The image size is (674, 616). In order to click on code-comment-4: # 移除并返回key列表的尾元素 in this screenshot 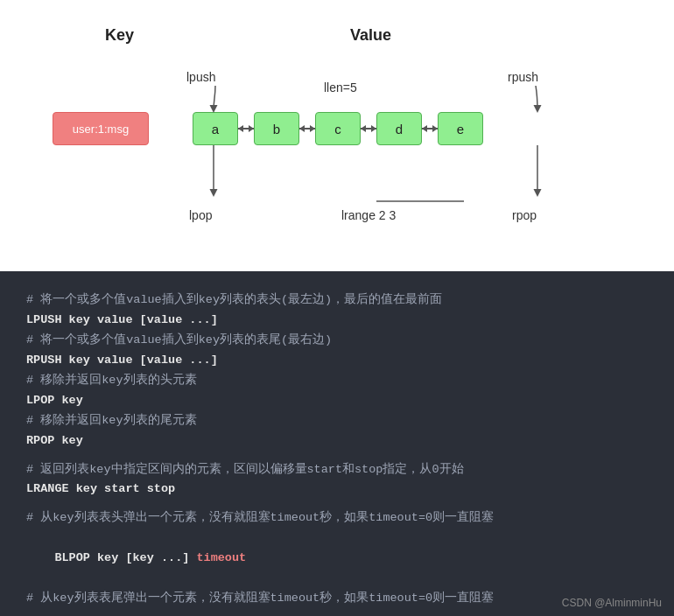, I will do `click(337, 422)`.